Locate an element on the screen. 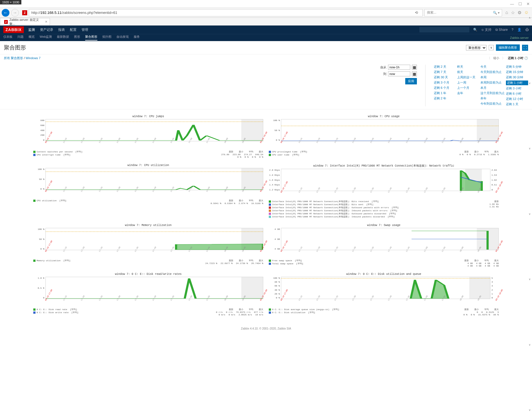 Image resolution: width=532 pixels, height=412 pixels. time-preset: 本周 is located at coordinates (493, 77).